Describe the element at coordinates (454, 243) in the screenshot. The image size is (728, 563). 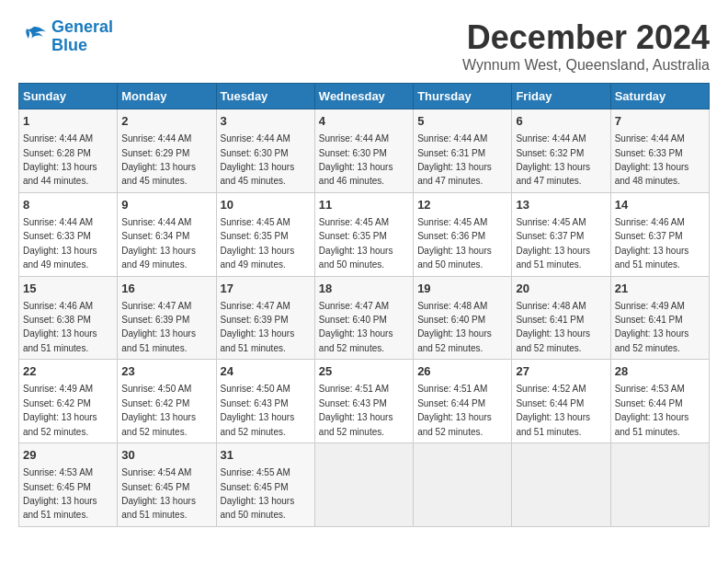
I see `day-info: Sunrise: 4:45 AMSunset: 6:36 PMDaylight:…` at that location.